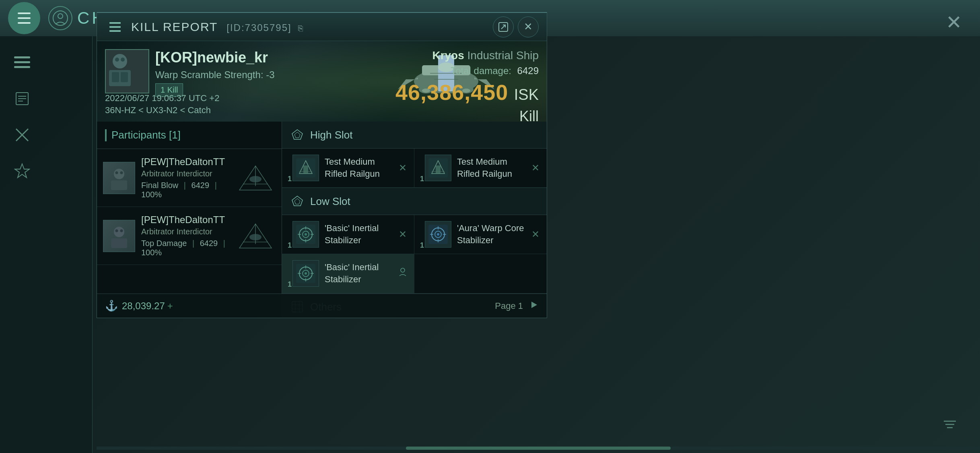  Describe the element at coordinates (22, 171) in the screenshot. I see `medals-icon` at that location.